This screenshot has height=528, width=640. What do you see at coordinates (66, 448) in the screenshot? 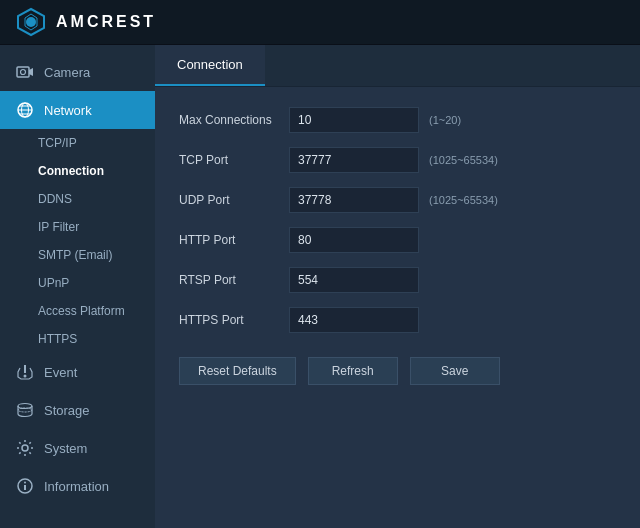
I see `sidebar-item-system-label: System` at bounding box center [66, 448].